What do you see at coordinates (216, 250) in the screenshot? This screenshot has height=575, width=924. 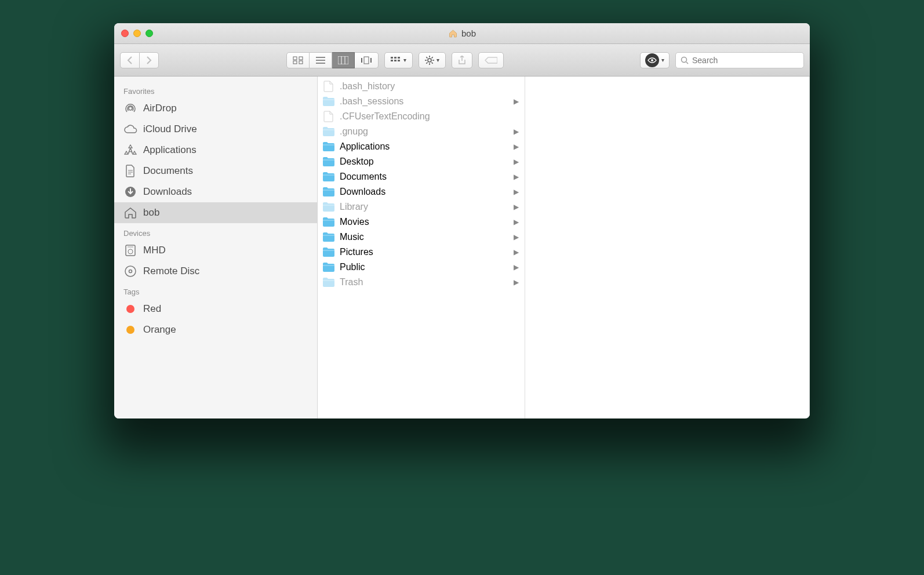 I see `sidebar-item-mhd: MHD` at bounding box center [216, 250].